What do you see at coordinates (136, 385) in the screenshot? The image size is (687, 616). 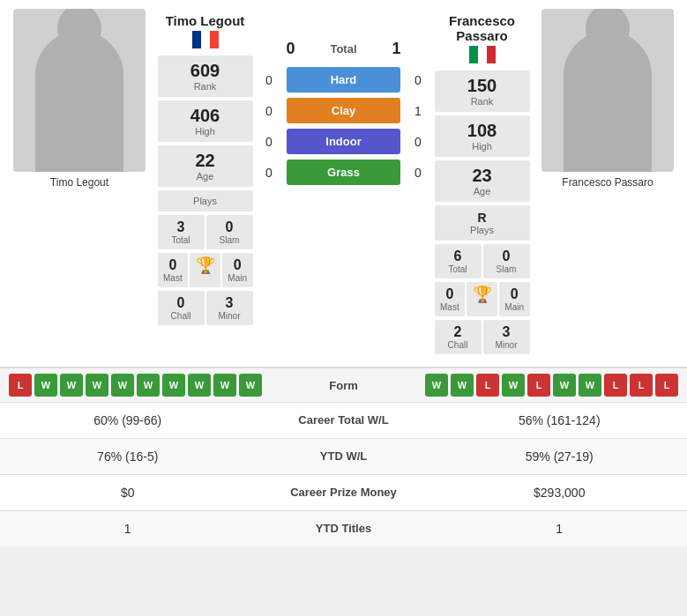 I see `left-form-badges: LWWWWWWWWW` at bounding box center [136, 385].